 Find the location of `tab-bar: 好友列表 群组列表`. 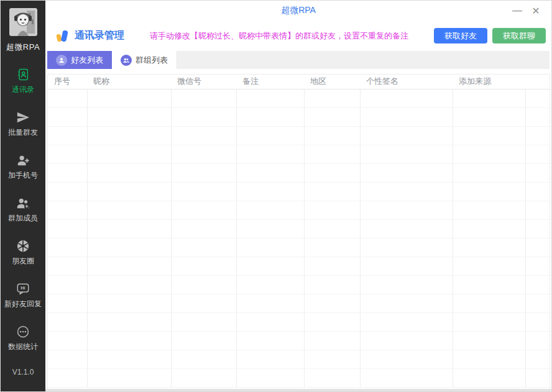

tab-bar: 好友列表 群组列表 is located at coordinates (298, 60).